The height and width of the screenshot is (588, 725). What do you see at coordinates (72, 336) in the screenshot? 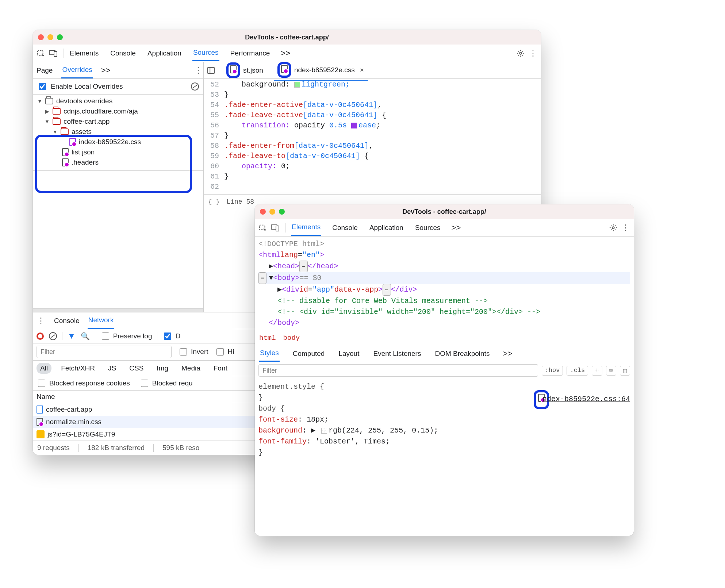
I see `filter-icon: ▼` at bounding box center [72, 336].